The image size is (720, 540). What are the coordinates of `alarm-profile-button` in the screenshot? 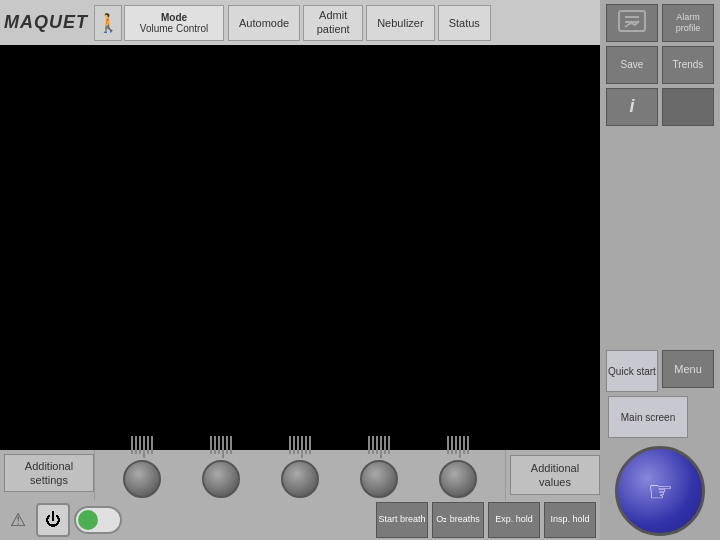 It's located at (632, 23).